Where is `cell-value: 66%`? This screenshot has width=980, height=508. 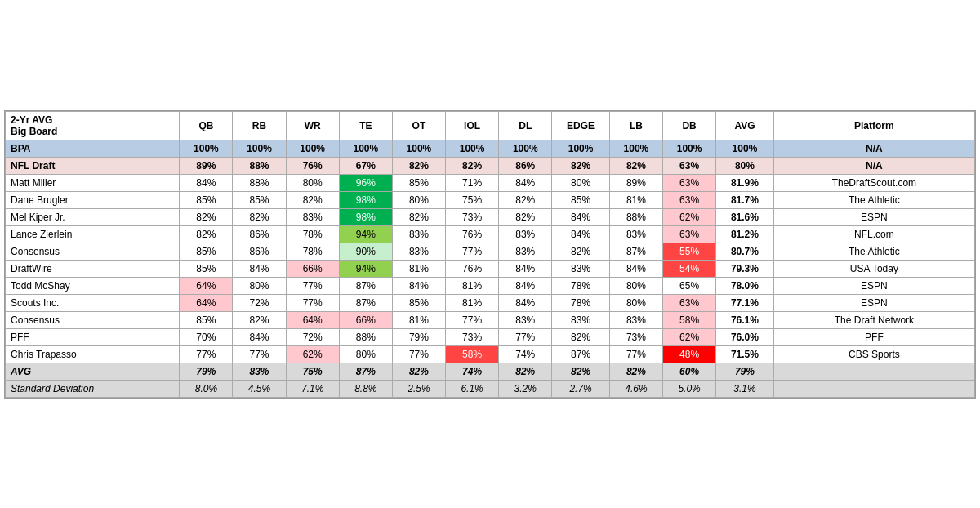
cell-value: 66% is located at coordinates (312, 268).